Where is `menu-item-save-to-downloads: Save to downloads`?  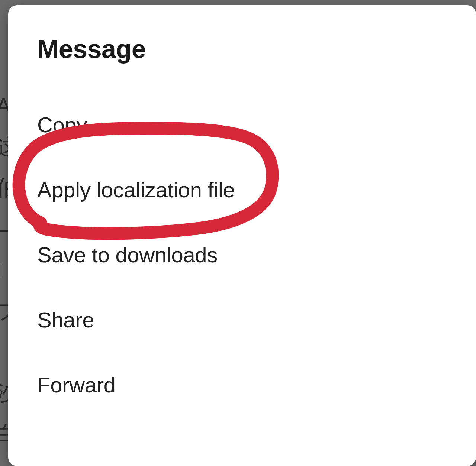
menu-item-save-to-downloads: Save to downloads is located at coordinates (242, 255).